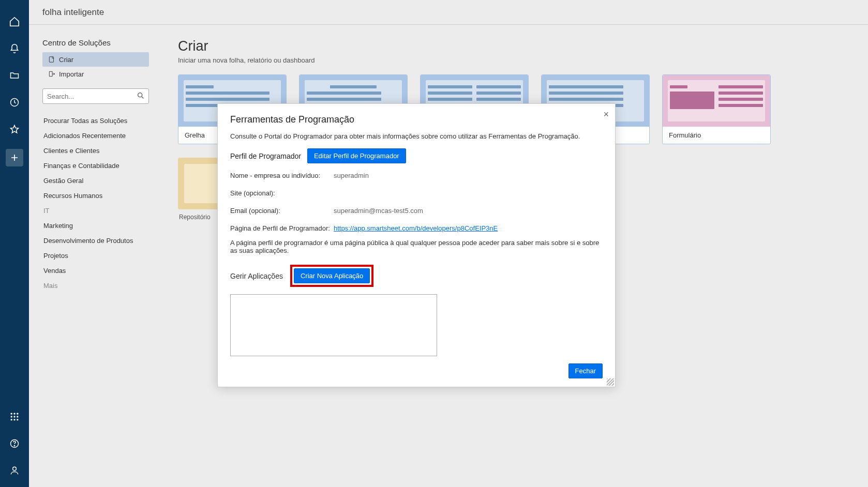  Describe the element at coordinates (14, 49) in the screenshot. I see `bell-icon` at that location.